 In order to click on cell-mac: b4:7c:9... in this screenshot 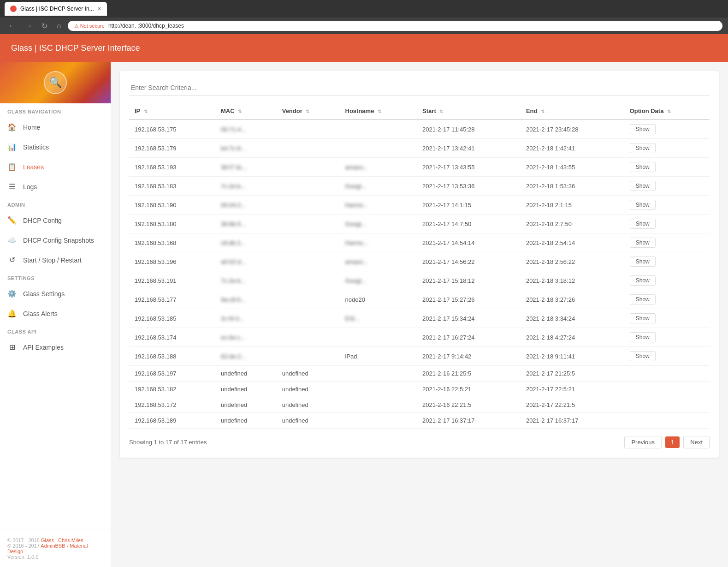, I will do `click(246, 149)`.